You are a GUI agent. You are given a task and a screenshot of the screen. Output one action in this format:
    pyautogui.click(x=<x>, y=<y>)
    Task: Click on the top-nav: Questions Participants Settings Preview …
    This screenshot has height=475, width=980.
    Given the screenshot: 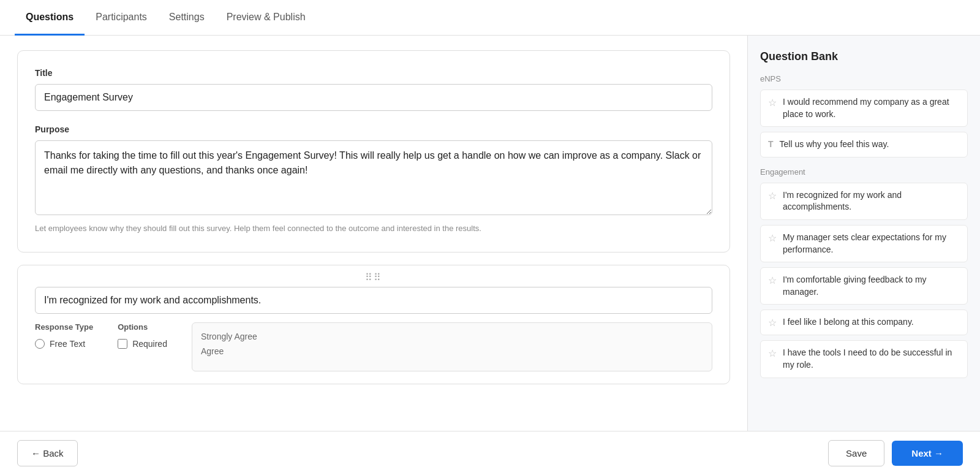 What is the action you would take?
    pyautogui.click(x=490, y=18)
    